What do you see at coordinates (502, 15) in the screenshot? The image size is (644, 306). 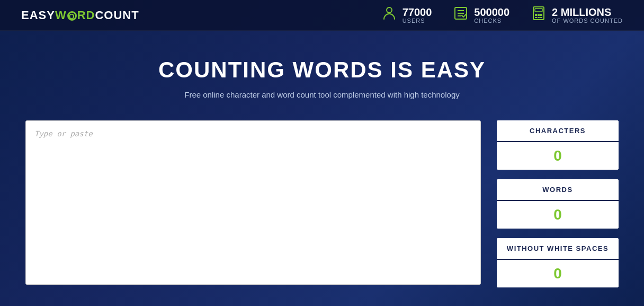 I see `header-stats: 77000 USERS 500000 CHECKS` at bounding box center [502, 15].